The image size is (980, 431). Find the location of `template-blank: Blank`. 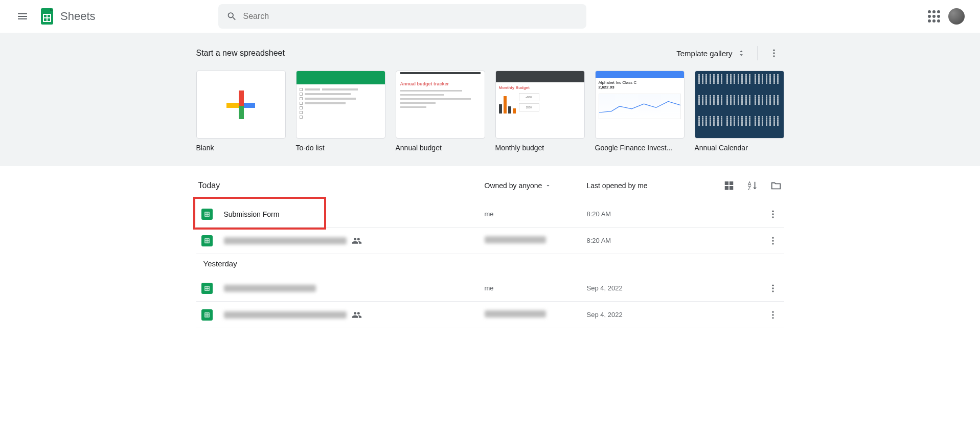

template-blank: Blank is located at coordinates (241, 111).